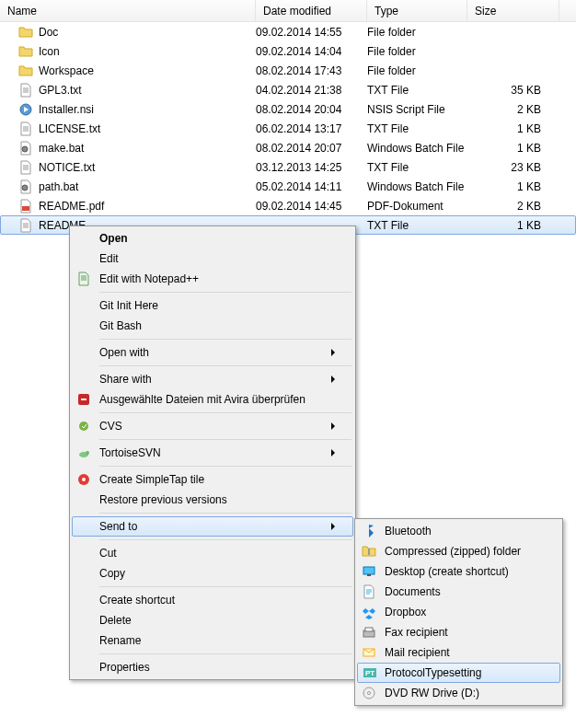 This screenshot has height=728, width=576. Describe the element at coordinates (147, 187) in the screenshot. I see `file-name: path.bat` at that location.